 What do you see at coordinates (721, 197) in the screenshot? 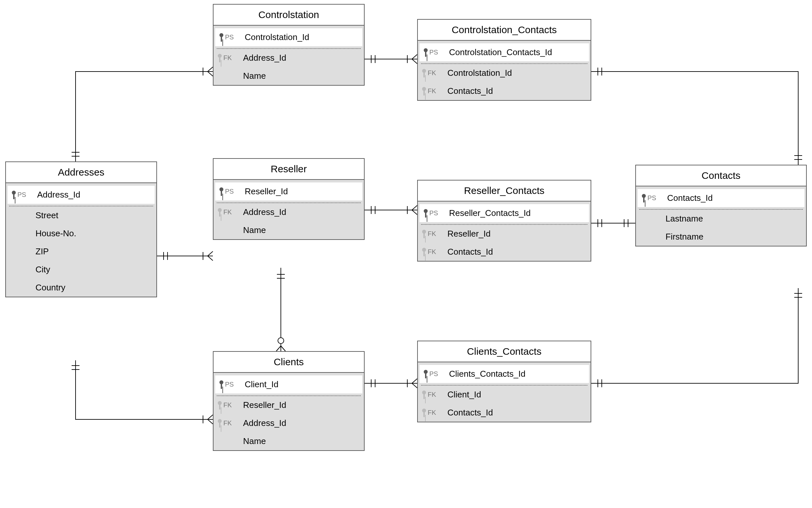
I see `pk-row: PS Contacts_Id` at bounding box center [721, 197].